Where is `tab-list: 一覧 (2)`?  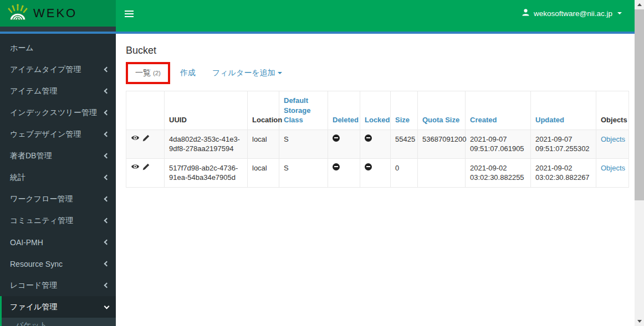
tab-list: 一覧 (2) is located at coordinates (148, 73).